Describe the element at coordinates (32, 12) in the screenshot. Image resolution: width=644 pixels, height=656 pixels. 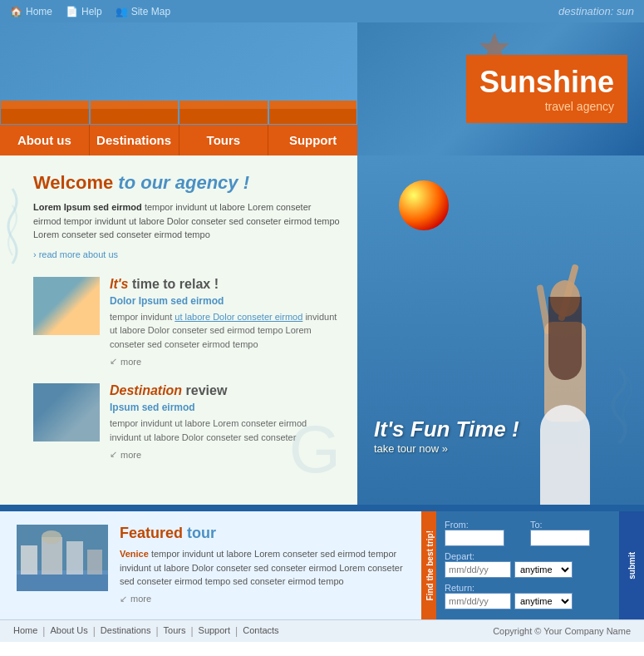
I see `nav-home-link: 🏠 Home` at that location.